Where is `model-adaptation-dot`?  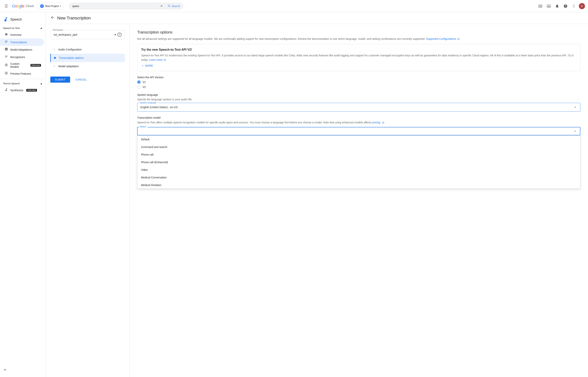 model-adaptation-dot is located at coordinates (54, 66).